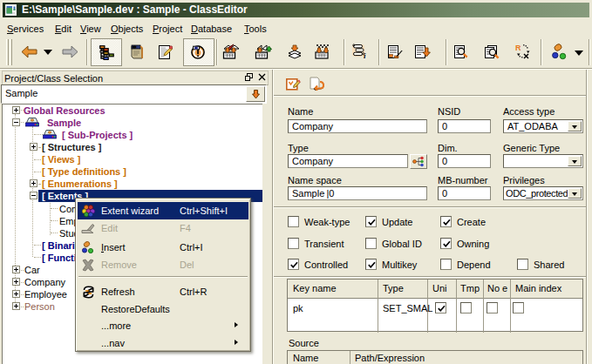 The image size is (592, 364). What do you see at coordinates (518, 48) in the screenshot?
I see `svg-text: R` at bounding box center [518, 48].